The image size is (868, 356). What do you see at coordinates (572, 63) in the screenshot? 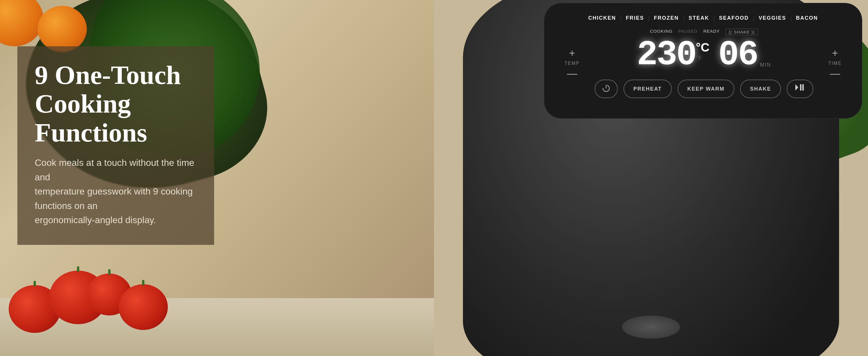
I see `temp-section: + TEMP —` at bounding box center [572, 63].